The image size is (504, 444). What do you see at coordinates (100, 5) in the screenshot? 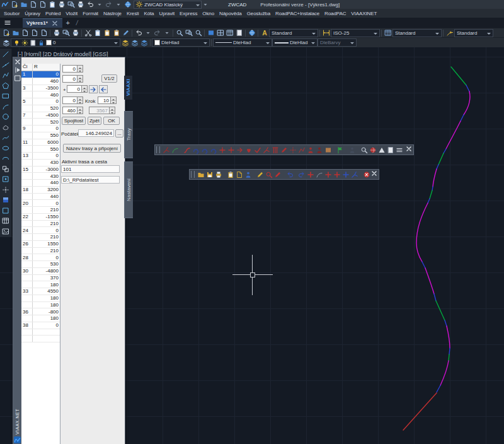
I see `undo-dropdown-icon` at bounding box center [100, 5].